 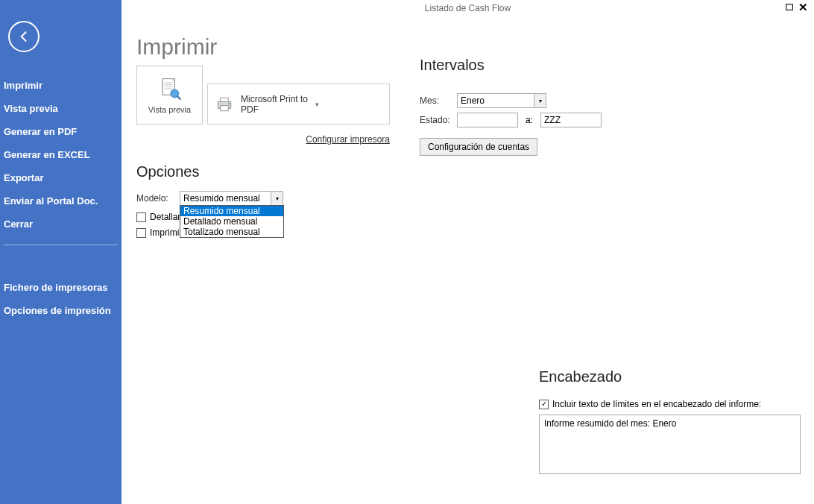 I want to click on nav-generar-excel: Generar en EXCEL, so click(x=61, y=155).